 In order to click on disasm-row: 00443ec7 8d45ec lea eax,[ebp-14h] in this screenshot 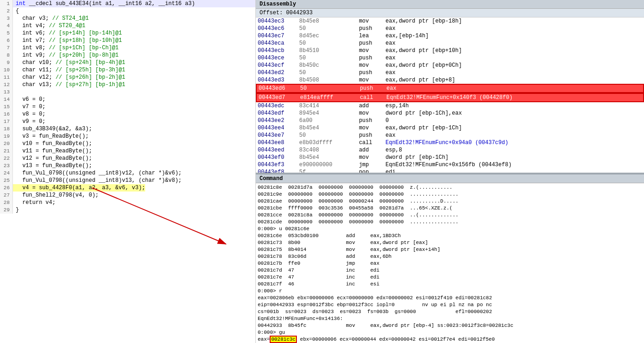, I will do `click(450, 36)`.